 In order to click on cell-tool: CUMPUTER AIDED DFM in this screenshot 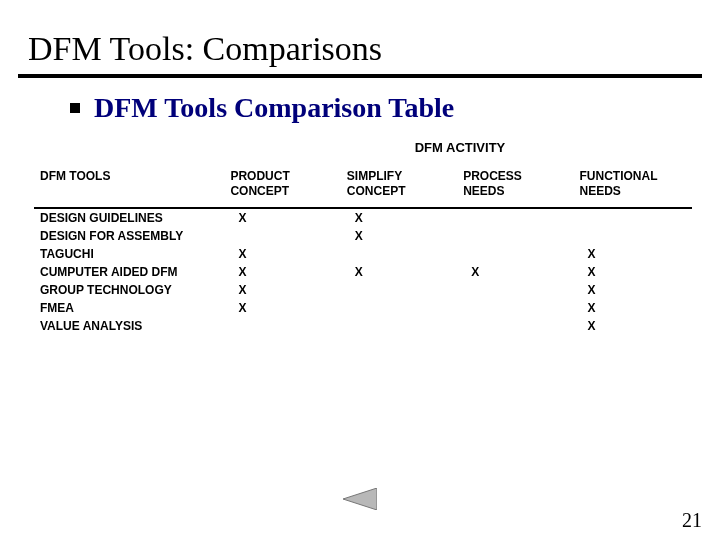, I will do `click(129, 272)`.